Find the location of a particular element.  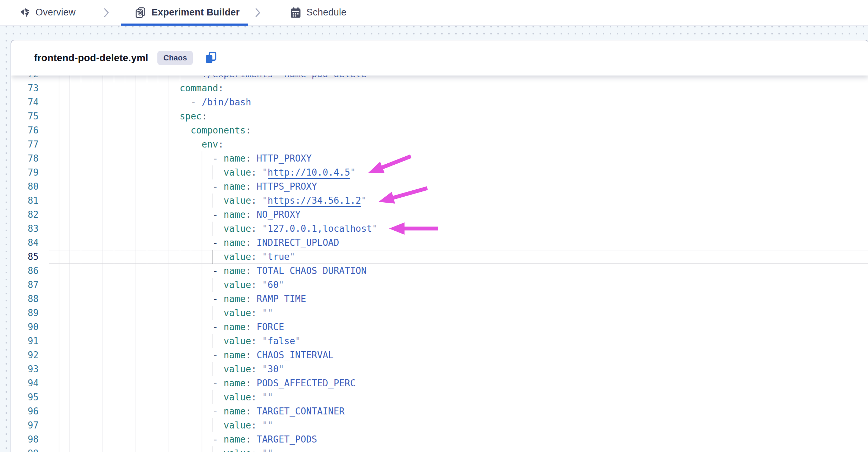

line-number: 84 is located at coordinates (25, 243).